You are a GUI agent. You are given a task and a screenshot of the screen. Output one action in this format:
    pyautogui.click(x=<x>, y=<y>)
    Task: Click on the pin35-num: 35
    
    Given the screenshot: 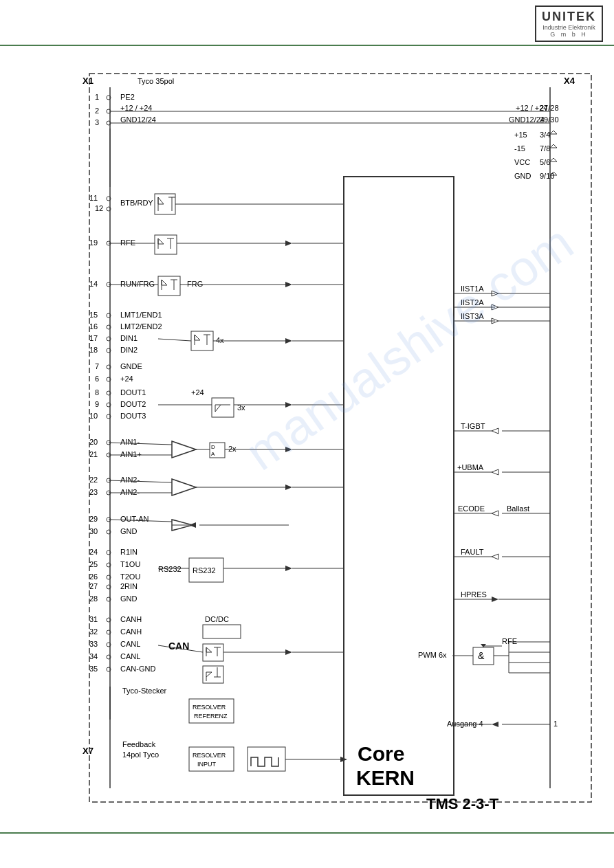 What is the action you would take?
    pyautogui.click(x=94, y=669)
    